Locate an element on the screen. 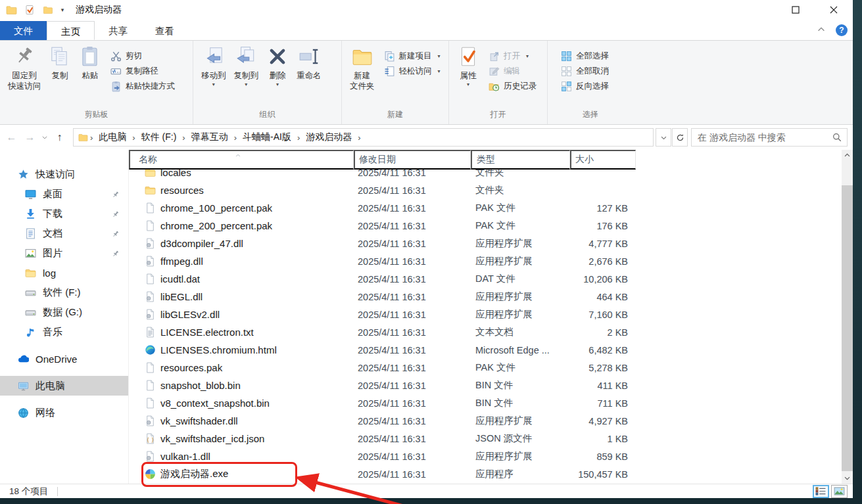 The width and height of the screenshot is (862, 504). new-folder-quick-icon is located at coordinates (47, 10).